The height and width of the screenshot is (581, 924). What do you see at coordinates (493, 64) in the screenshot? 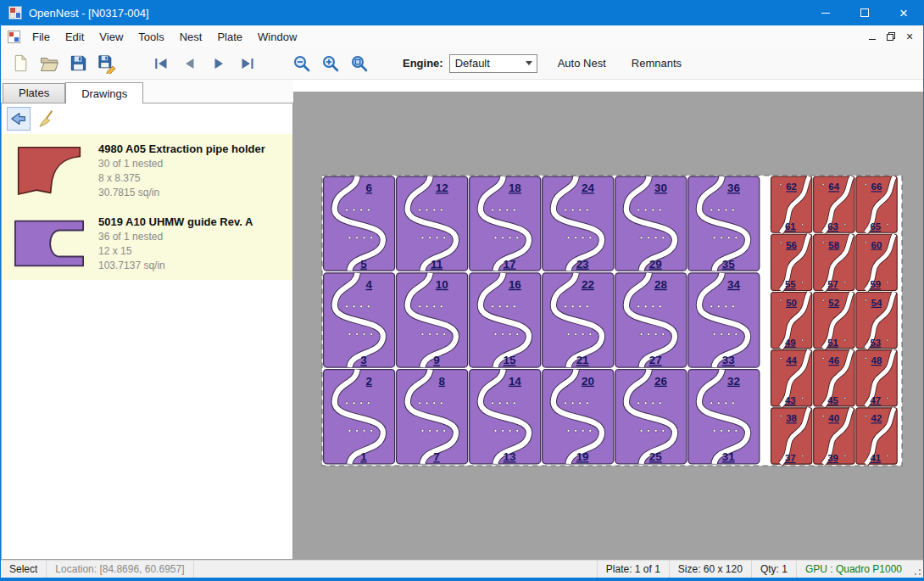
I see `engine-select: Default` at bounding box center [493, 64].